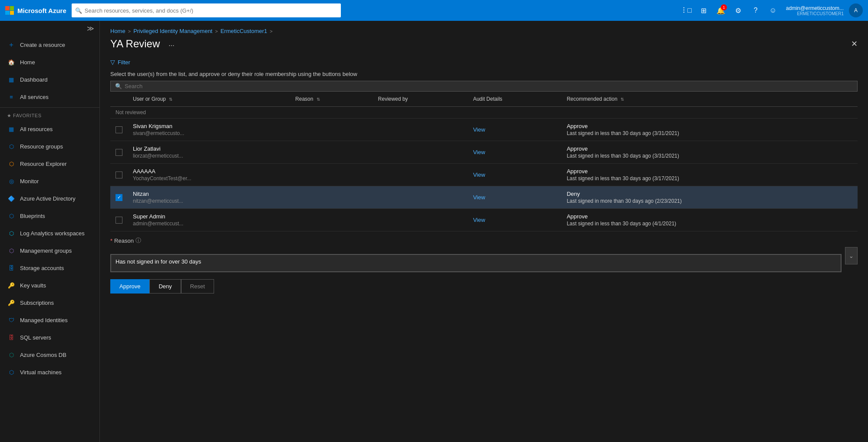 This screenshot has width=868, height=442. Describe the element at coordinates (173, 31) in the screenshot. I see `breadcrumb-pim: Privileged Identity Management` at that location.